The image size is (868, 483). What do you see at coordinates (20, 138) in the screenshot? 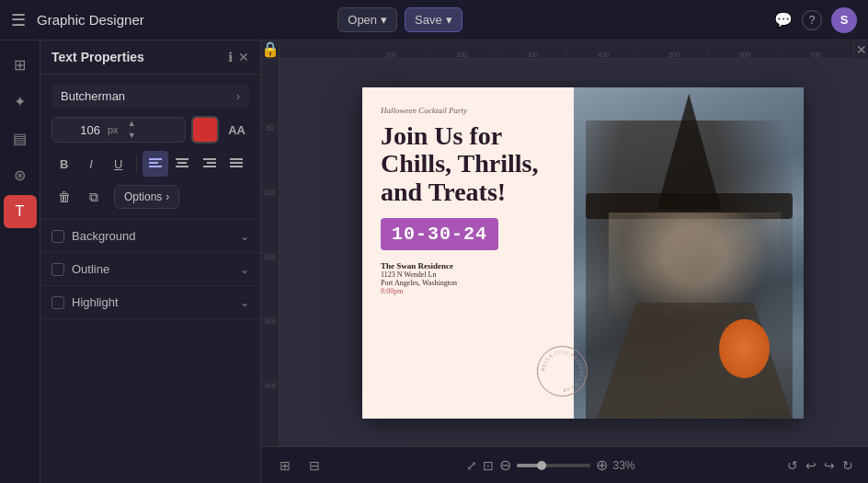
I see `sidebar-item-templates: ▤` at bounding box center [20, 138].